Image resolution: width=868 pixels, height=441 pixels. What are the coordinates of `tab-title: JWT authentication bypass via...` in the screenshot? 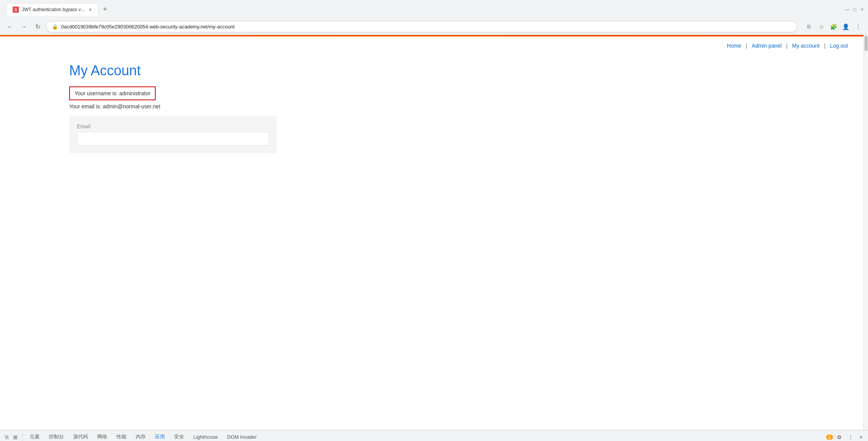 It's located at (54, 10).